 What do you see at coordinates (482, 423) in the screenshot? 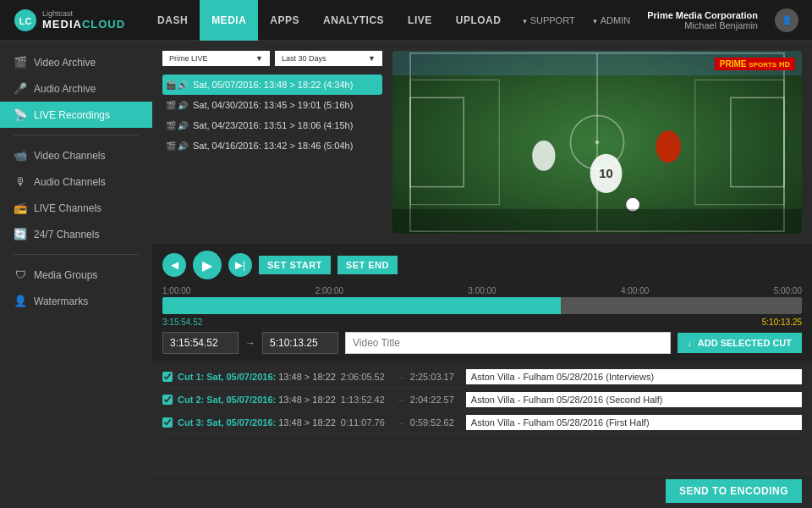
I see `cut-row-2: Cut 3: Sat, 05/07/2016: 13:48 > 18:22 0:…` at bounding box center [482, 423].